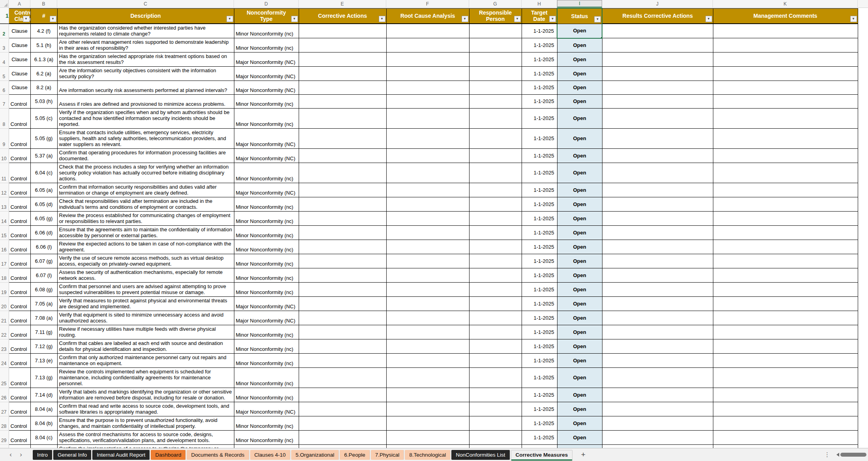 The image size is (868, 461). Describe the element at coordinates (657, 261) in the screenshot. I see `cell-J17` at that location.